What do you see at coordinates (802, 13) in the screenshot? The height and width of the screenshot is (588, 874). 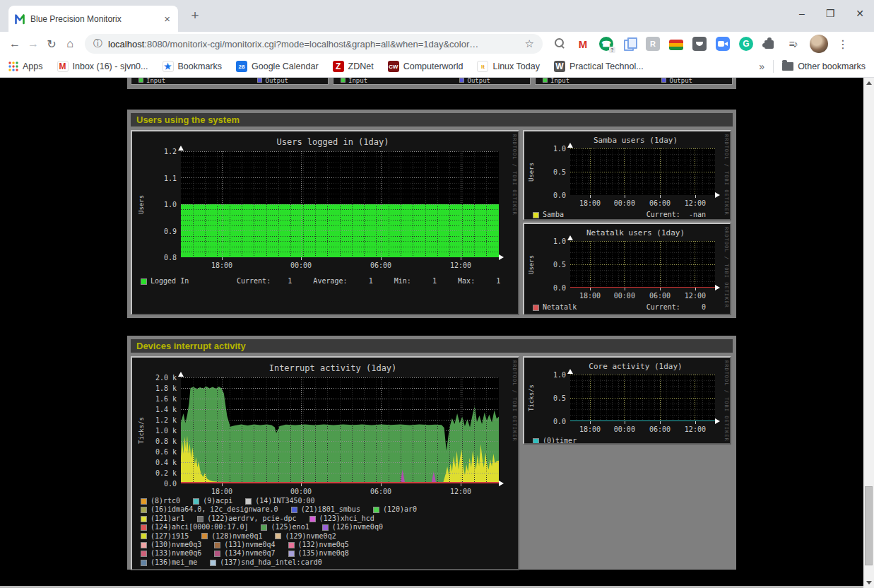 I see `minimize-button: –` at bounding box center [802, 13].